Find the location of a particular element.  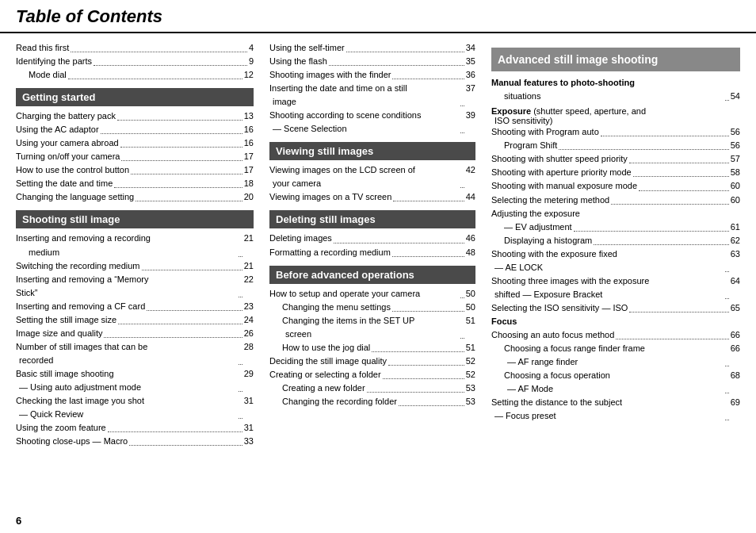

list-item: Setting the date and time 18 is located at coordinates (135, 184).